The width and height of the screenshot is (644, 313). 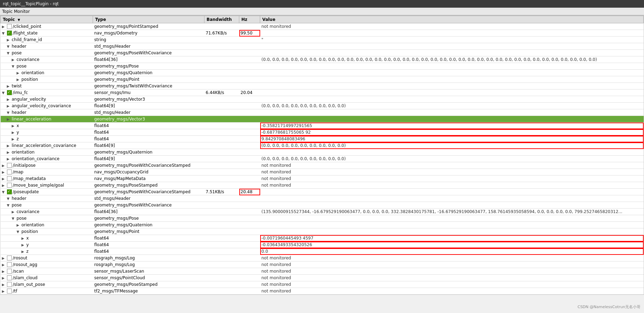 What do you see at coordinates (322, 192) in the screenshot?
I see `table-row: ▼/poseupdategeometry_msgs/PoseWithCovari…` at bounding box center [322, 192].